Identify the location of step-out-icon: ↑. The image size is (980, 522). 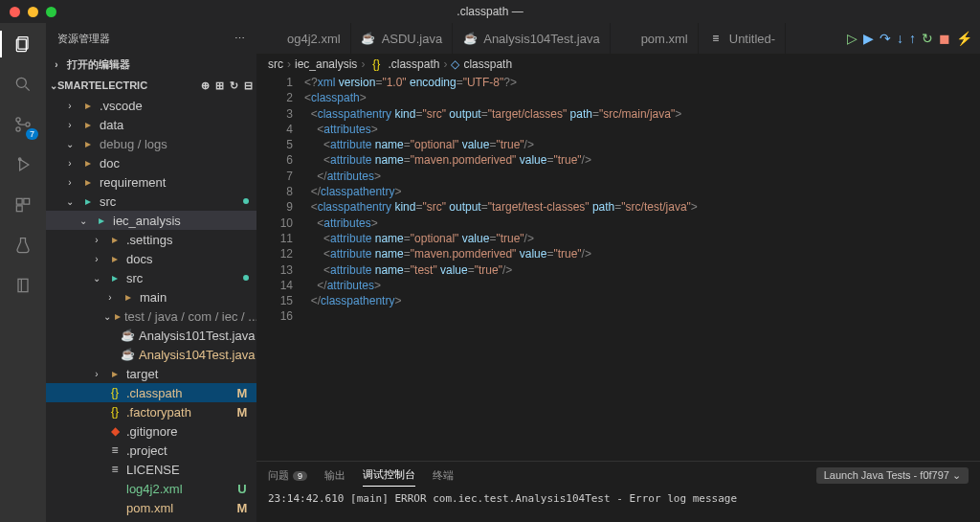
(913, 38).